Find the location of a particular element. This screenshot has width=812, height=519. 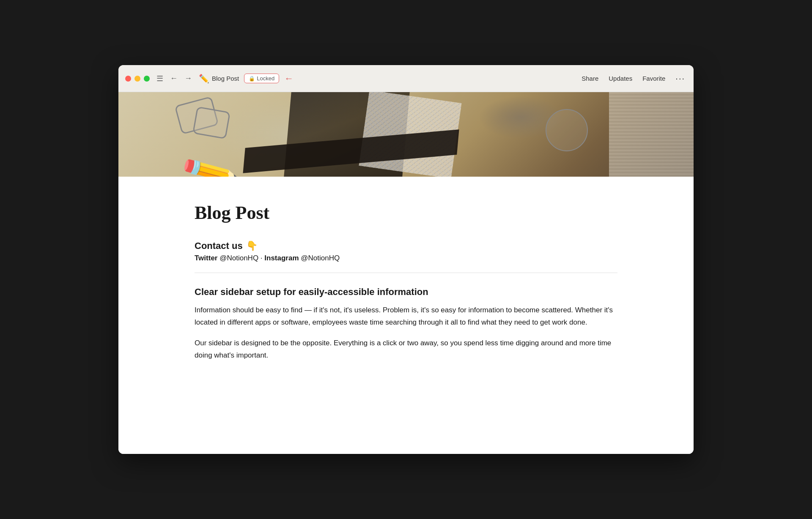

instagram-handle: @NotionHQ is located at coordinates (320, 258).